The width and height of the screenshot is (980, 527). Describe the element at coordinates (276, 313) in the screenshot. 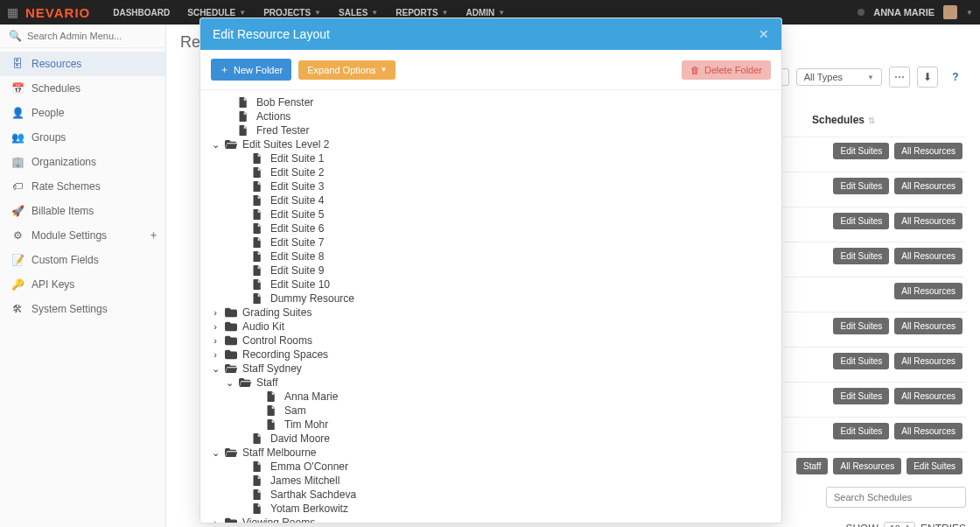

I see `tree-label: Grading Suites` at that location.